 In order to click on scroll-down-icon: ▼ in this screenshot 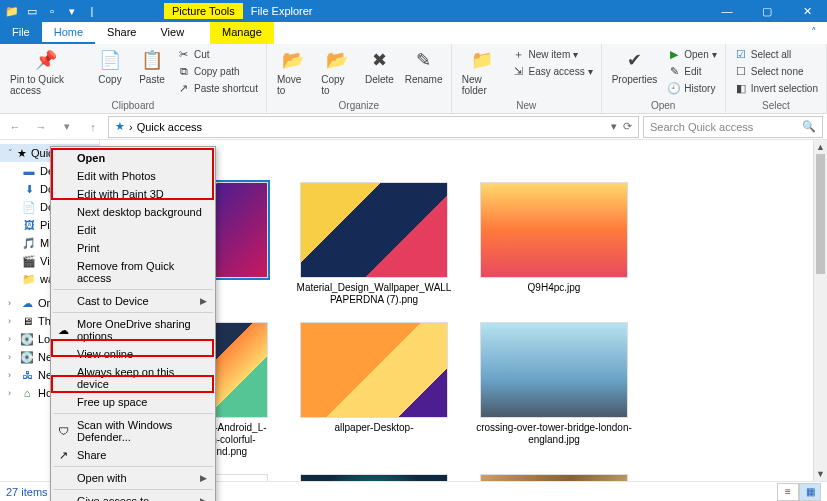, I will do `click(820, 474)`.